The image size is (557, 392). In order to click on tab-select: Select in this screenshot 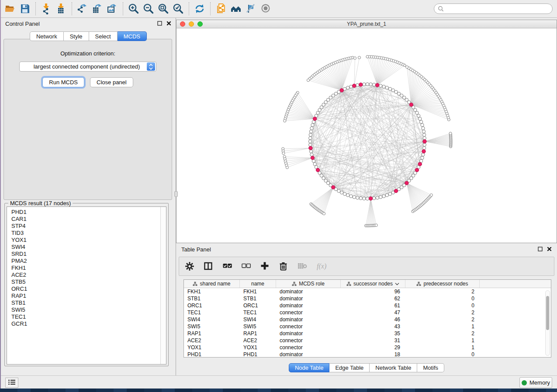, I will do `click(103, 36)`.